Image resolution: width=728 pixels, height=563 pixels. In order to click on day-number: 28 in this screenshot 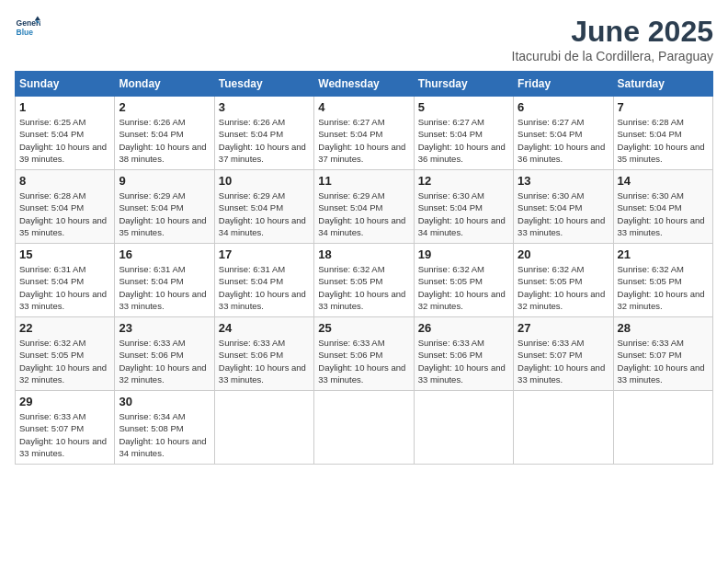, I will do `click(664, 327)`.